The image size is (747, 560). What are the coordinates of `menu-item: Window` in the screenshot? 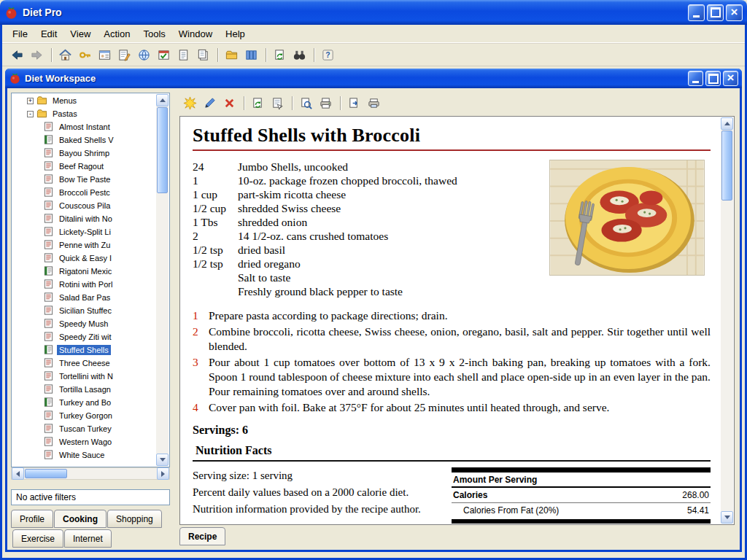 It's located at (196, 34).